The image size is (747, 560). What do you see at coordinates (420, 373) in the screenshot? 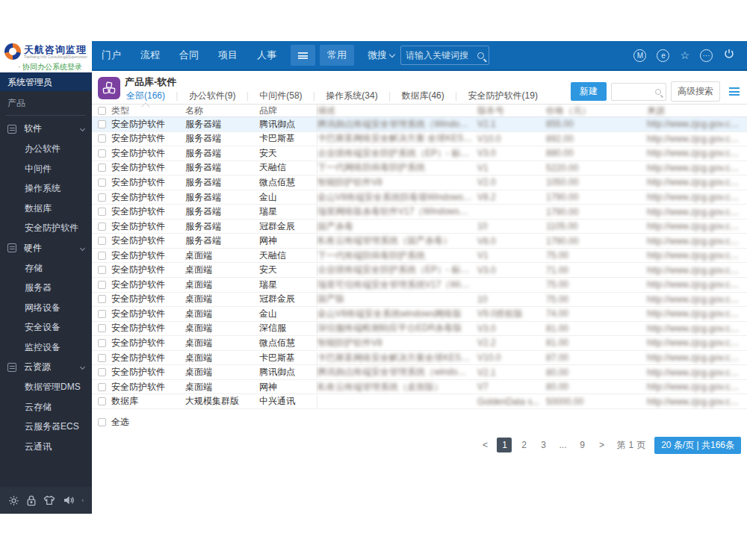
I see `table-row: 安全防护软件桌面端腾讯御点腾讯御点终端安全管理系统（windows版）V2.1版…` at bounding box center [420, 373].